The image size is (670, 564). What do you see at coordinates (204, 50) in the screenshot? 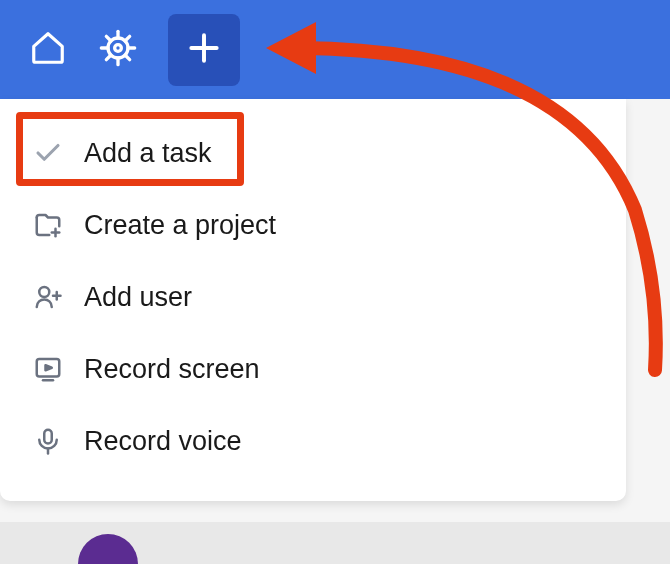
I see `add-button` at bounding box center [204, 50].